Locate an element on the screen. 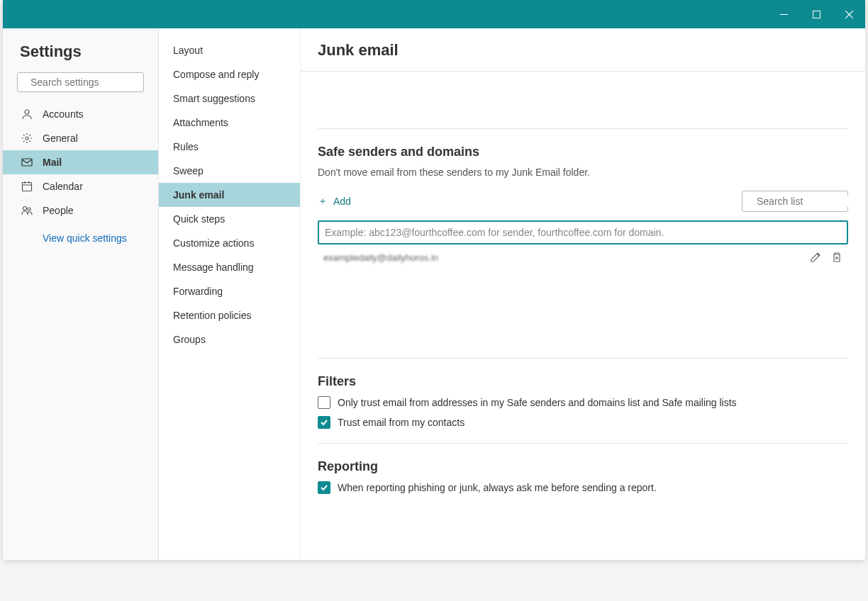 The width and height of the screenshot is (868, 601). maximize-button is located at coordinates (816, 14).